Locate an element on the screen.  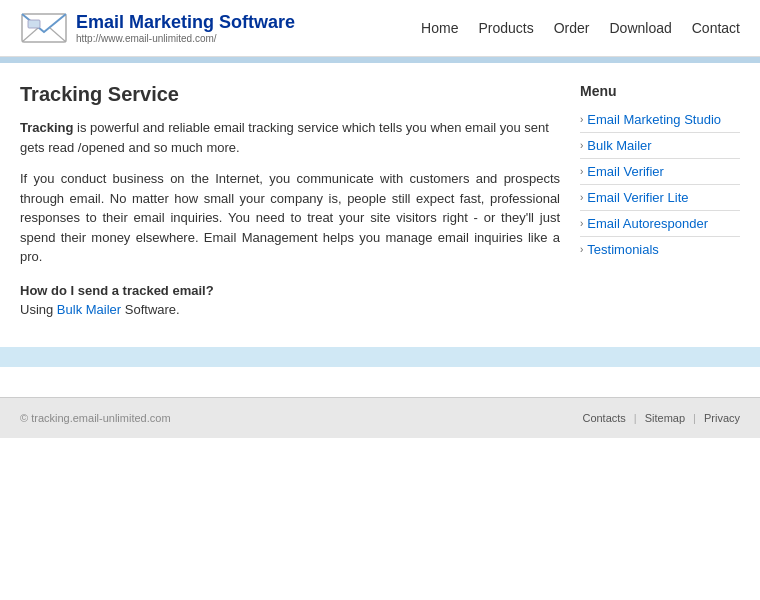
content-break is located at coordinates (380, 357).